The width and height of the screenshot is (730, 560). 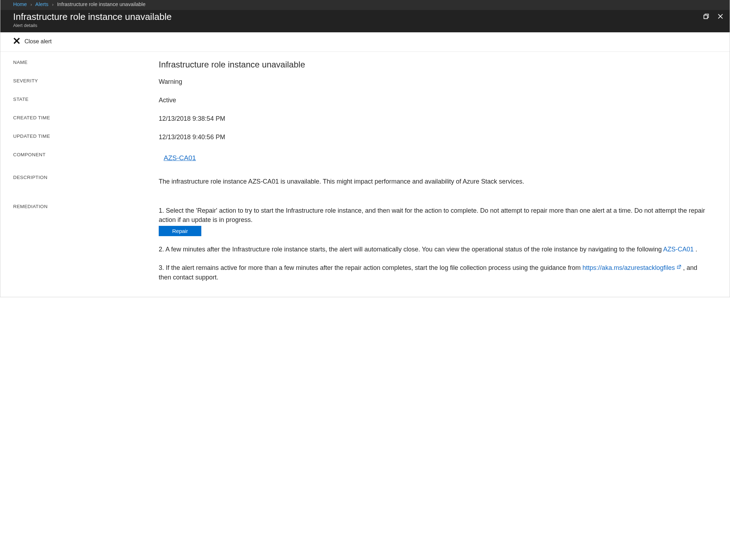 What do you see at coordinates (86, 69) in the screenshot?
I see `label-name: NAME` at bounding box center [86, 69].